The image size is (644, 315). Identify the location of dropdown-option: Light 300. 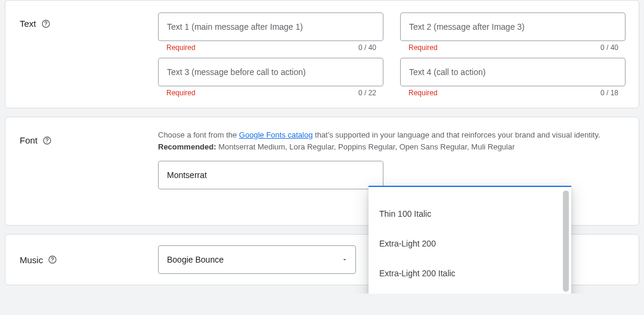
(466, 291).